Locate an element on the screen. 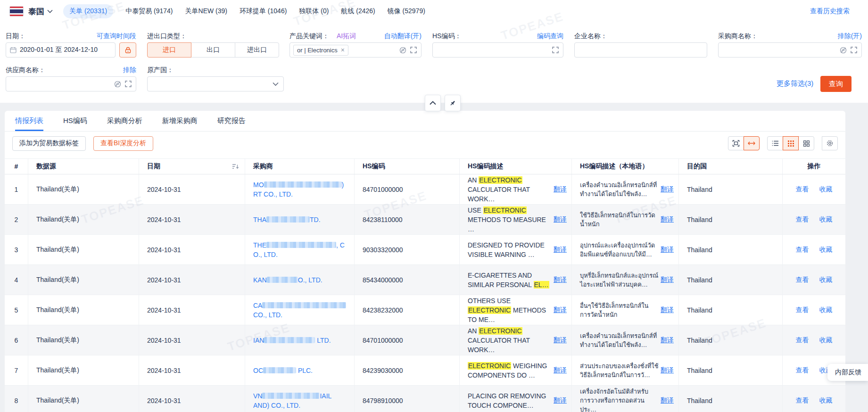  panel-tab: 情报列表 is located at coordinates (29, 121).